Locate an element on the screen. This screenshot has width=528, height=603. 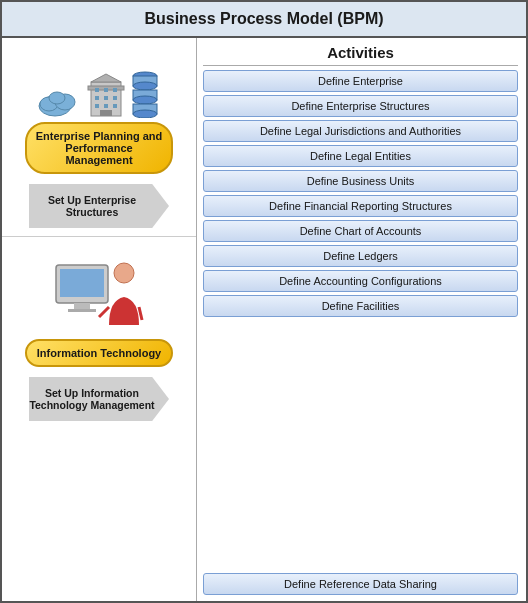
activity-define-enterprise-structures: Define Enterprise Structures is located at coordinates (360, 106).